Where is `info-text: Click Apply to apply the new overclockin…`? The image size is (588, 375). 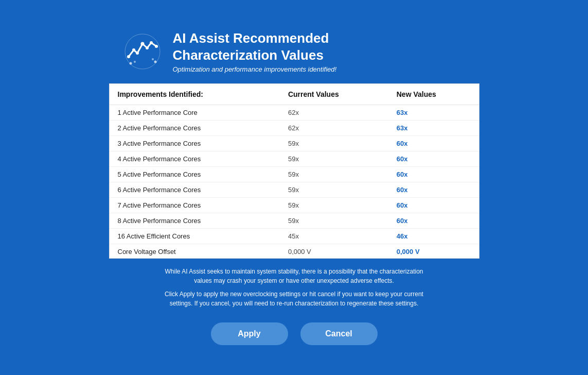
info-text: Click Apply to apply the new overclockin… is located at coordinates (294, 299).